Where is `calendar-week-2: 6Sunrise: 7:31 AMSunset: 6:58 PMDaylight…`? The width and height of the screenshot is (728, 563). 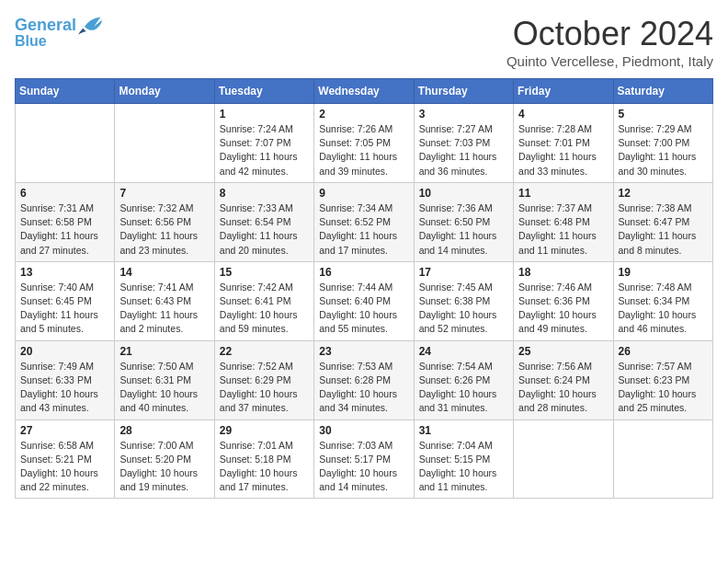
calendar-week-2: 6Sunrise: 7:31 AMSunset: 6:58 PMDaylight… is located at coordinates (364, 222).